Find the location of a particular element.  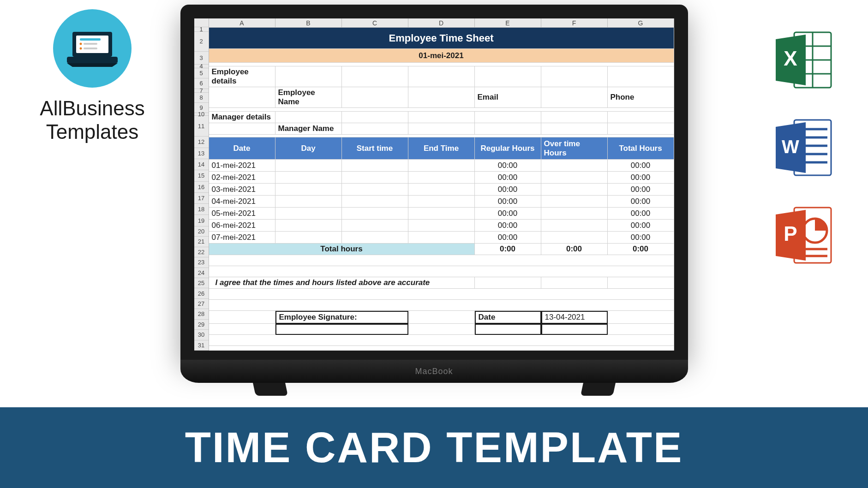

brand-logo: AllBusiness Templates is located at coordinates (92, 77).